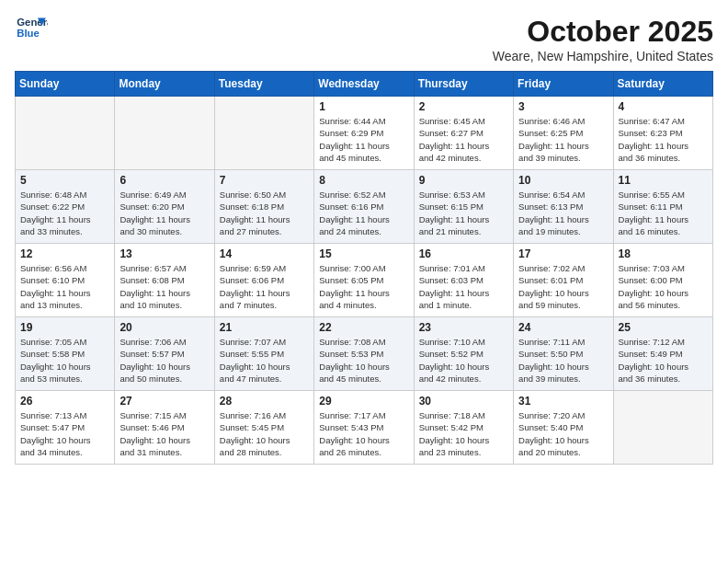 The image size is (728, 563). What do you see at coordinates (563, 213) in the screenshot?
I see `day-info: Sunrise: 6:54 AM Sunset: 6:13 PM Dayligh…` at bounding box center [563, 213].